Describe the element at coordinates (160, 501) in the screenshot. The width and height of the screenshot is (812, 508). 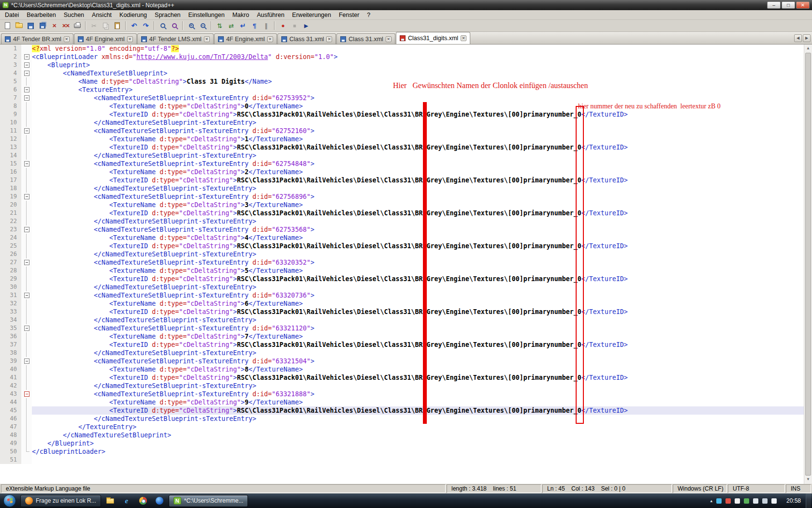
I see `taskbar-pinned-media-player` at that location.